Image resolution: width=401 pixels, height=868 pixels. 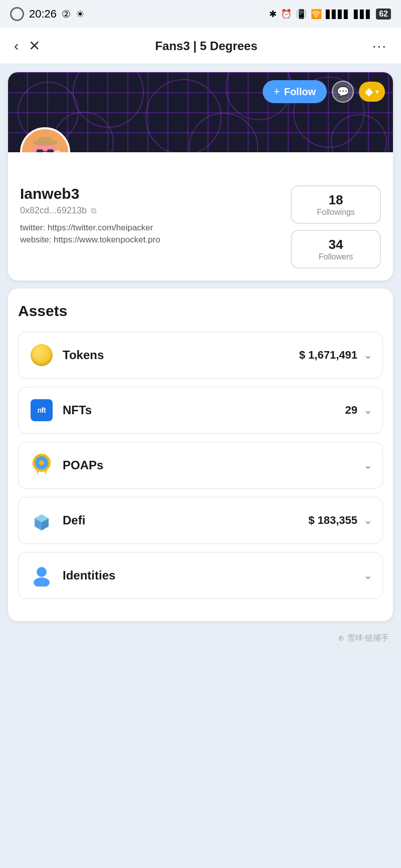 I want to click on poap-icon, so click(x=42, y=465).